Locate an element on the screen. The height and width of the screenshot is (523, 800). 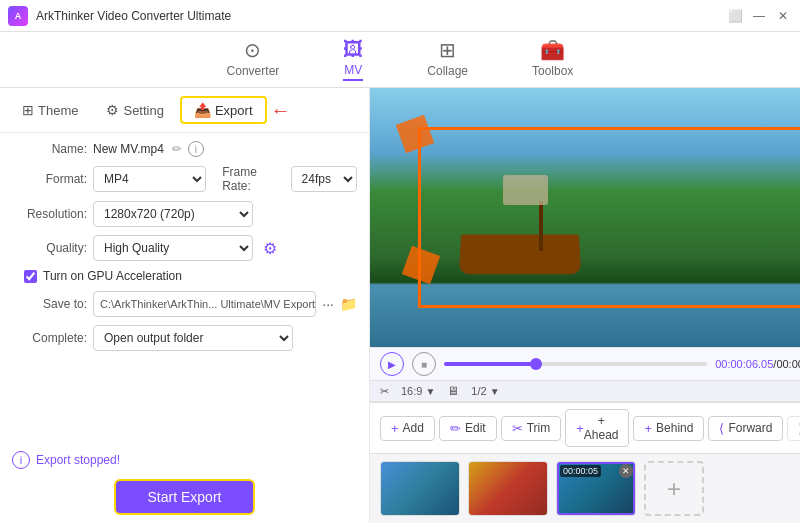
converter-icon: ⊙ is located at coordinates (252, 50).